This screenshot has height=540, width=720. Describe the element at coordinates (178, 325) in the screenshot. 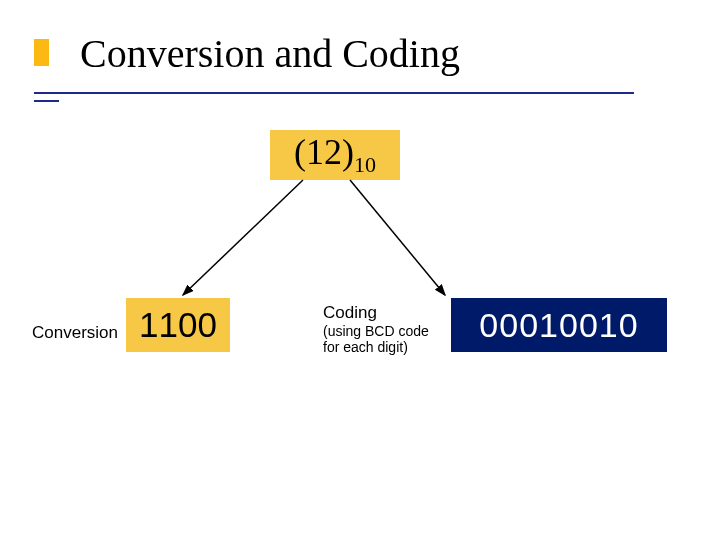

I see `conversion-result-box: 1100` at that location.